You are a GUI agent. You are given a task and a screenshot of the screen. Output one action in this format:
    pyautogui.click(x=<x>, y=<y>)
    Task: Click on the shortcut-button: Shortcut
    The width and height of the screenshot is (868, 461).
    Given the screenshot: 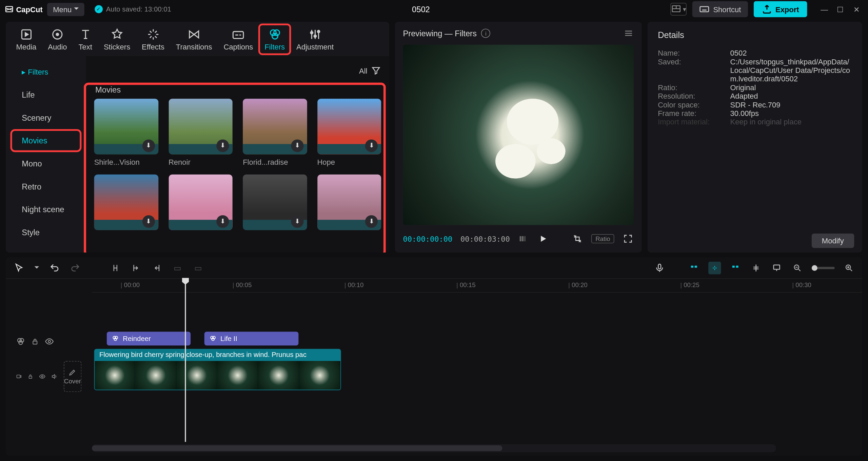 What is the action you would take?
    pyautogui.click(x=720, y=9)
    